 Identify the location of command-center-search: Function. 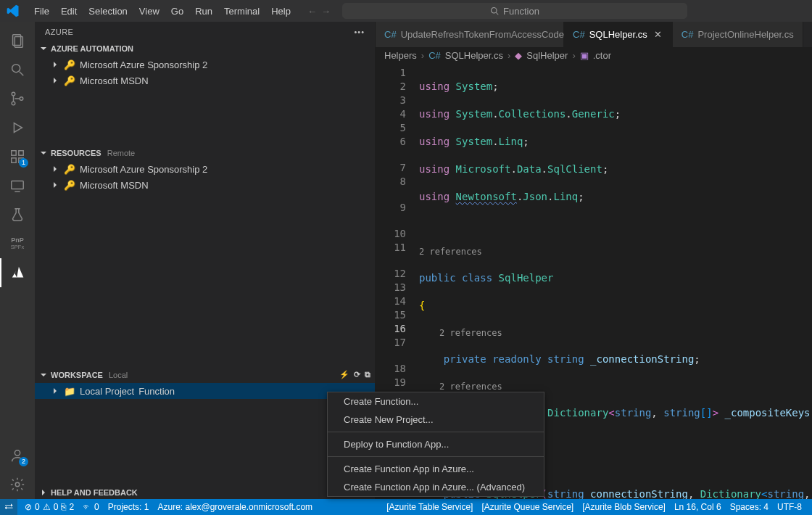
(515, 11).